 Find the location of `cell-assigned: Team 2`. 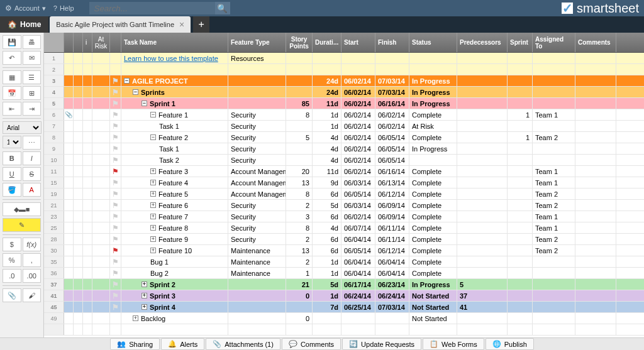

cell-assigned: Team 2 is located at coordinates (554, 194).